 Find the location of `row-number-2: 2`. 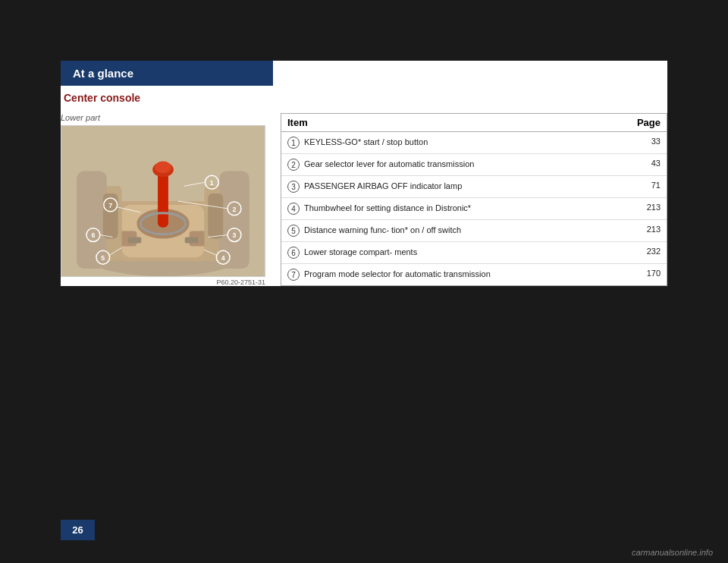

row-number-2: 2 is located at coordinates (296, 165).